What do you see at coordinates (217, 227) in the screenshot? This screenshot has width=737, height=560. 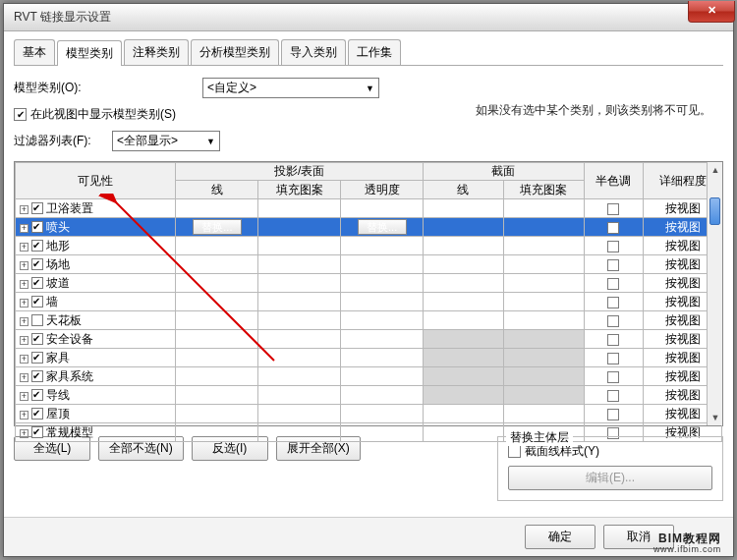 I see `replace-line-button: 替换...` at bounding box center [217, 227].